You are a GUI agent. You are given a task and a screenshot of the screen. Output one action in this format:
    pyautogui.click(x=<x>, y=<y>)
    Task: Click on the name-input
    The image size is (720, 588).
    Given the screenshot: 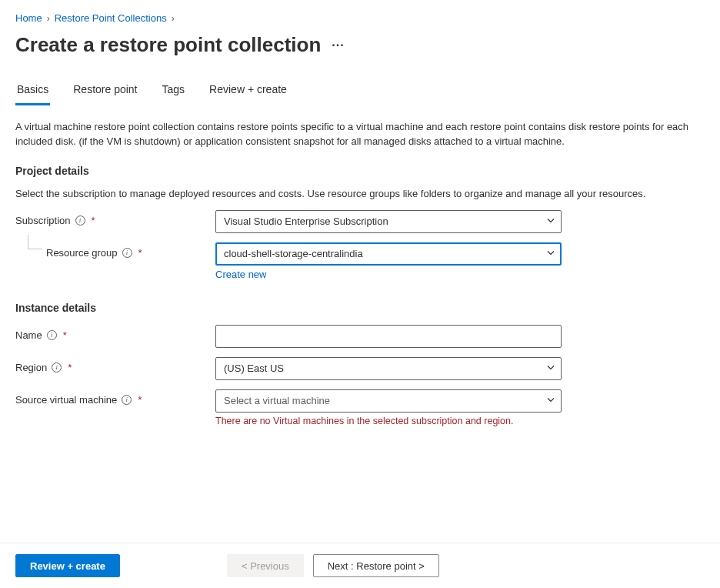 What is the action you would take?
    pyautogui.click(x=388, y=336)
    